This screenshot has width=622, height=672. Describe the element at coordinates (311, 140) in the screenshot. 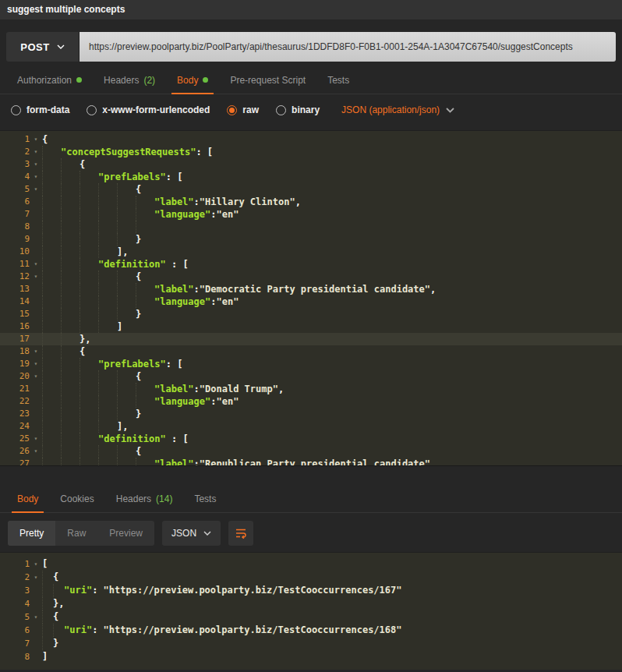

I see `code-line: 1▾{` at that location.